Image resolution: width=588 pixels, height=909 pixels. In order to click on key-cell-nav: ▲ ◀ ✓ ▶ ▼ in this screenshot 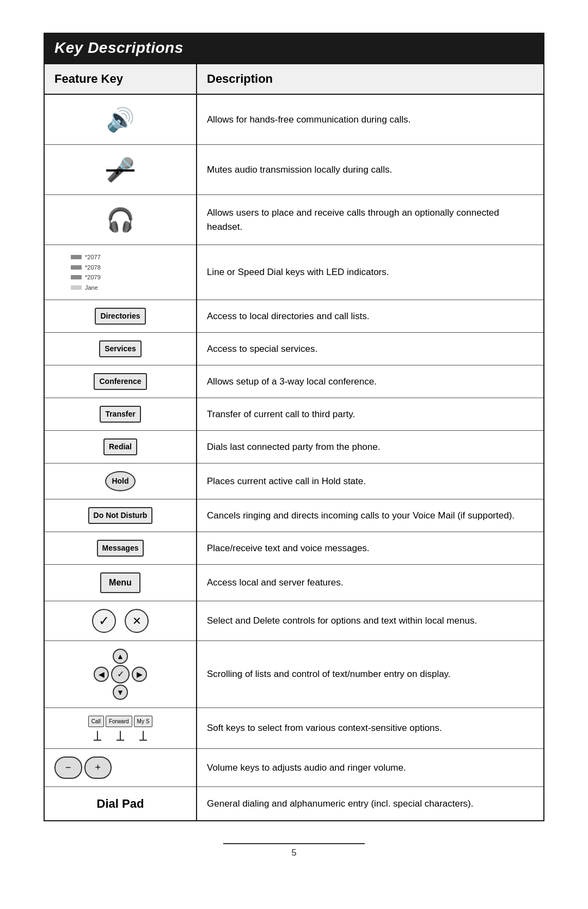, I will do `click(120, 674)`.